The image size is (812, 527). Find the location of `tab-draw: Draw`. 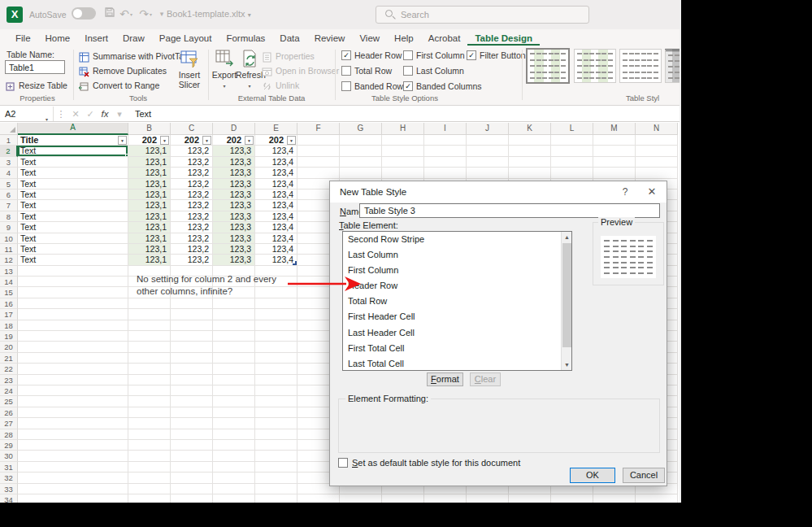

tab-draw: Draw is located at coordinates (133, 38).